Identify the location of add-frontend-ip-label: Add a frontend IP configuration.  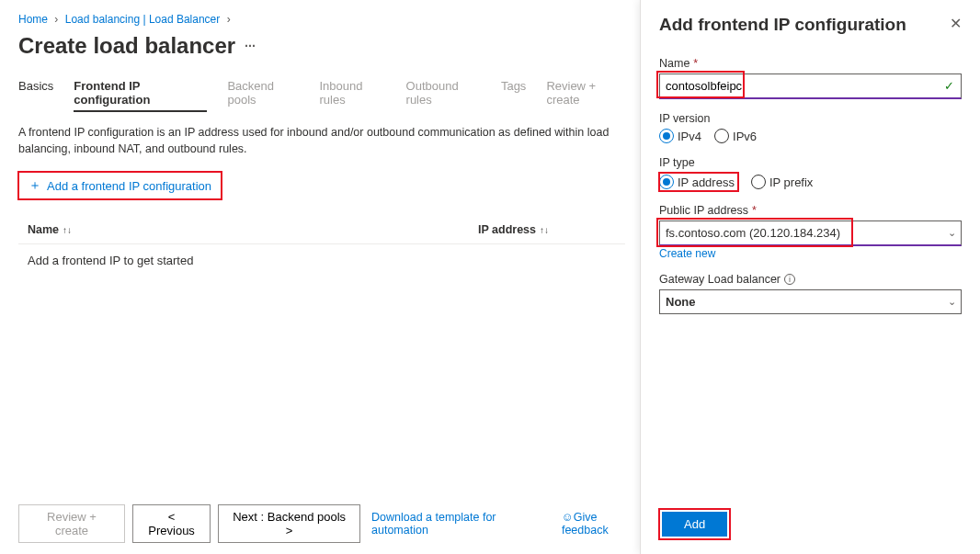
(129, 186).